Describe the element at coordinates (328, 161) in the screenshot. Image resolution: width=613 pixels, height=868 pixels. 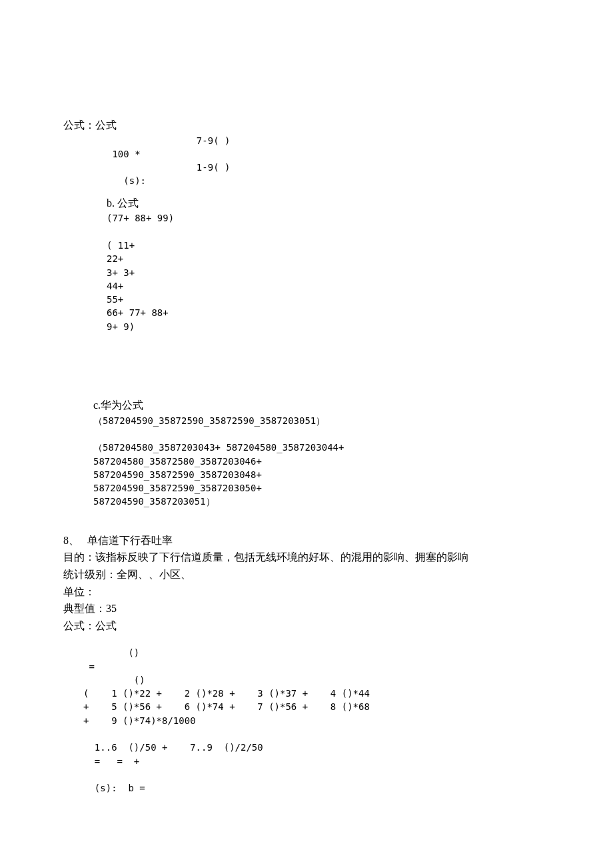
I see `formula-a: 7-9( ) 100 * 1-9( ) (s):` at that location.